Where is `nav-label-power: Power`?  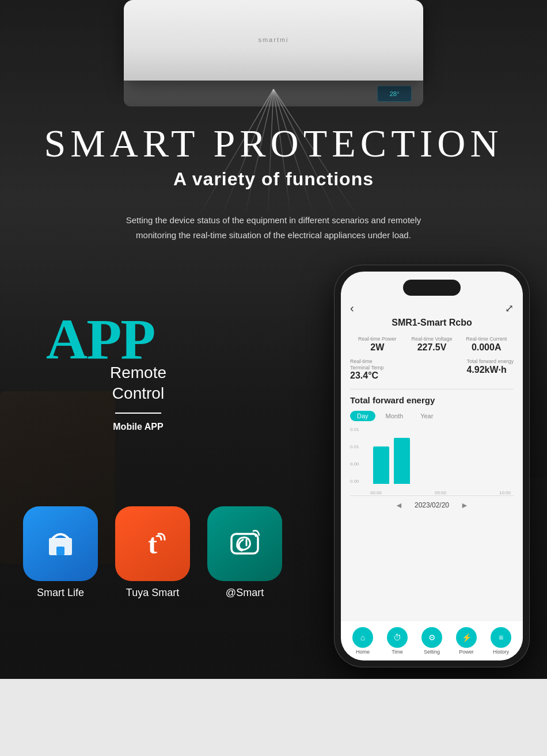 nav-label-power: Power is located at coordinates (466, 652).